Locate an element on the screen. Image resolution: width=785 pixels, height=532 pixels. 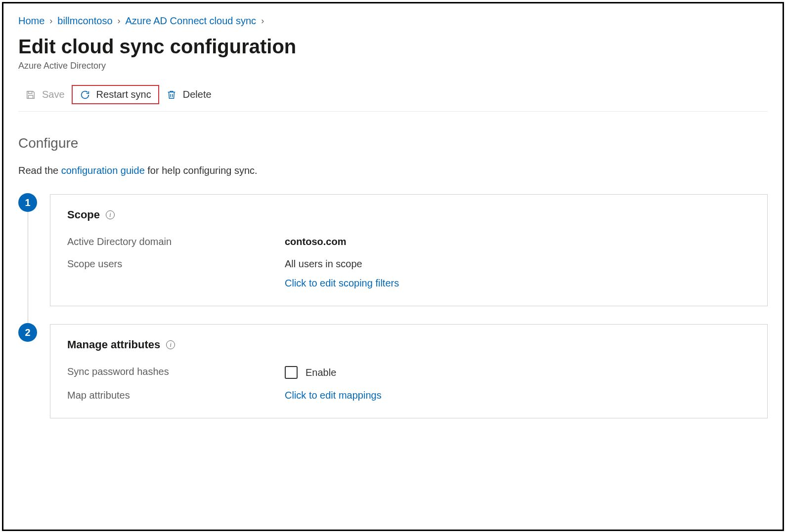
edit-scoping-filters-link: Click to edit scoping filters is located at coordinates (518, 284).